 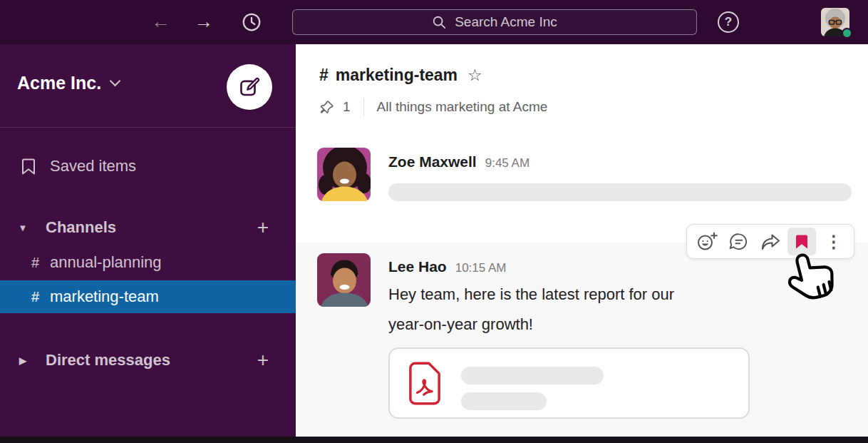 What do you see at coordinates (104, 297) in the screenshot?
I see `channel-name: marketing-team` at bounding box center [104, 297].